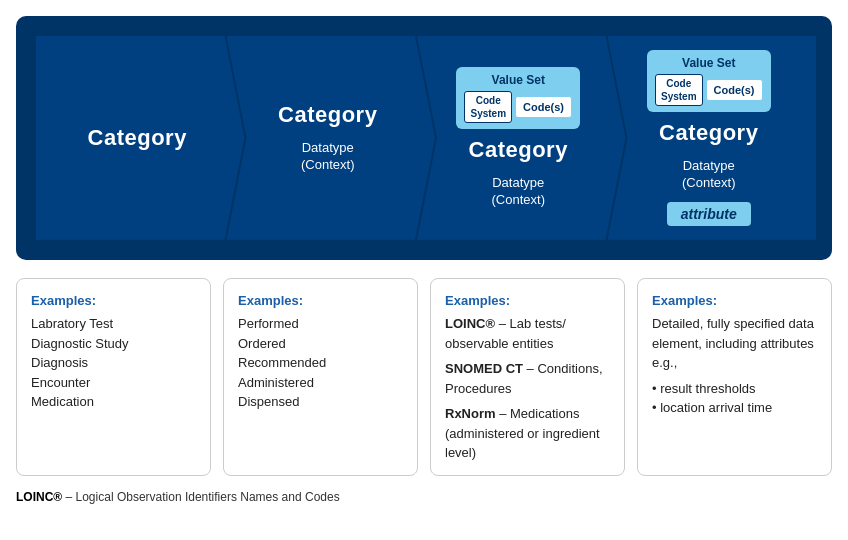  Describe the element at coordinates (332, 138) in the screenshot. I see `arrow-block-2: Category Datatype(Context)` at that location.